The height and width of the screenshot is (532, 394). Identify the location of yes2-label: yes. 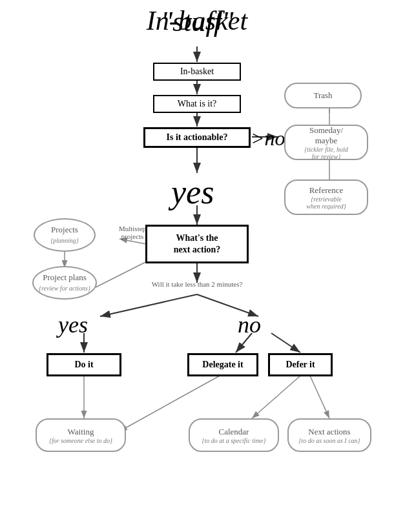
(73, 325).